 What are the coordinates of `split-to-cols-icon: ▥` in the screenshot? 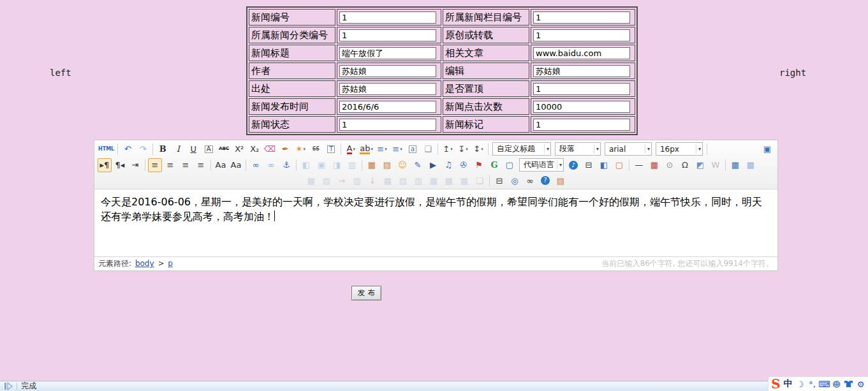 It's located at (418, 181).